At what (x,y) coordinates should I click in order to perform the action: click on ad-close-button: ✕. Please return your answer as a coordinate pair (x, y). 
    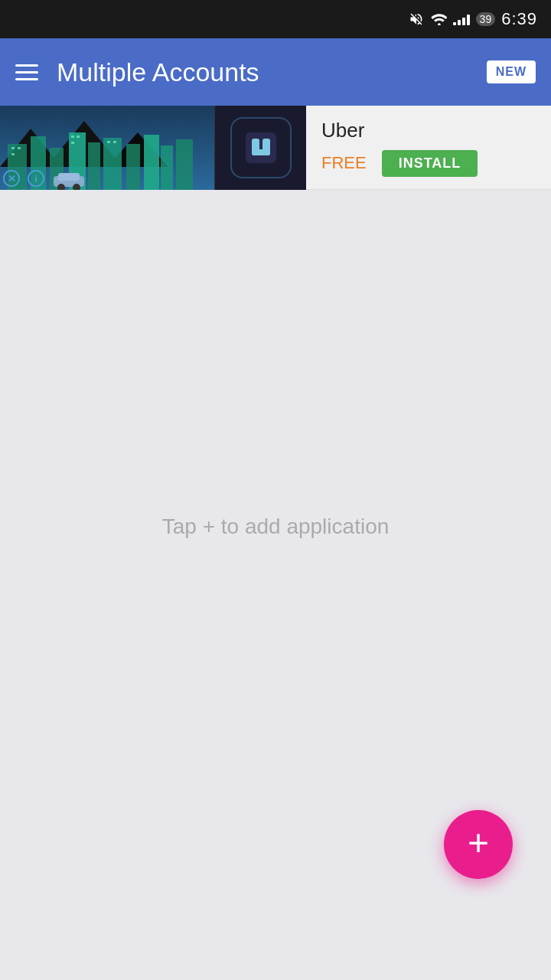
    Looking at the image, I should click on (11, 178).